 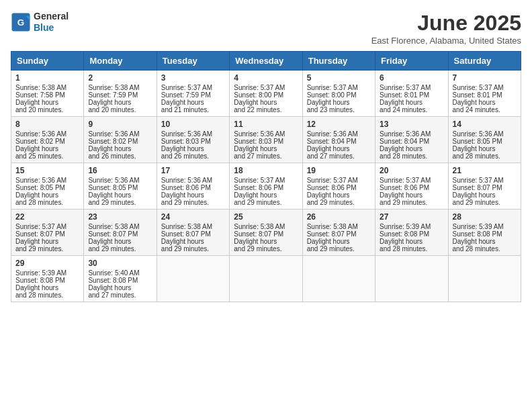 What do you see at coordinates (484, 187) in the screenshot?
I see `calendar-cell: 21 Sunrise: 5:37 AM Sunset: 8:07 PM Dayl…` at bounding box center [484, 187].